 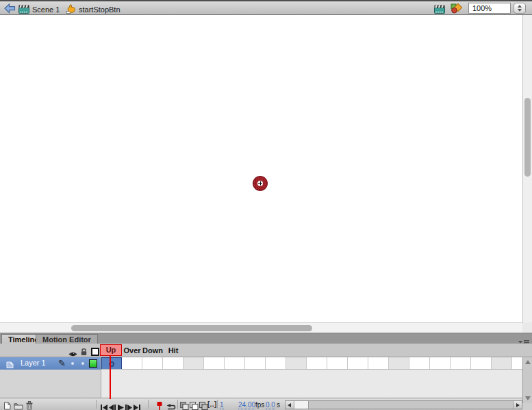 What do you see at coordinates (527, 381) in the screenshot?
I see `timeline-vertical-scrollbar` at bounding box center [527, 381].